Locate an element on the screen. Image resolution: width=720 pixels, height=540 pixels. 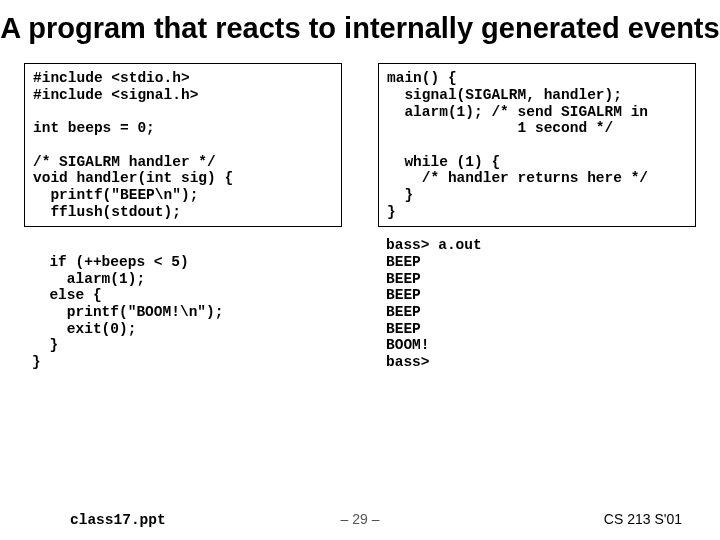
slide-title: A program that reacts to internally gene… is located at coordinates (360, 28).